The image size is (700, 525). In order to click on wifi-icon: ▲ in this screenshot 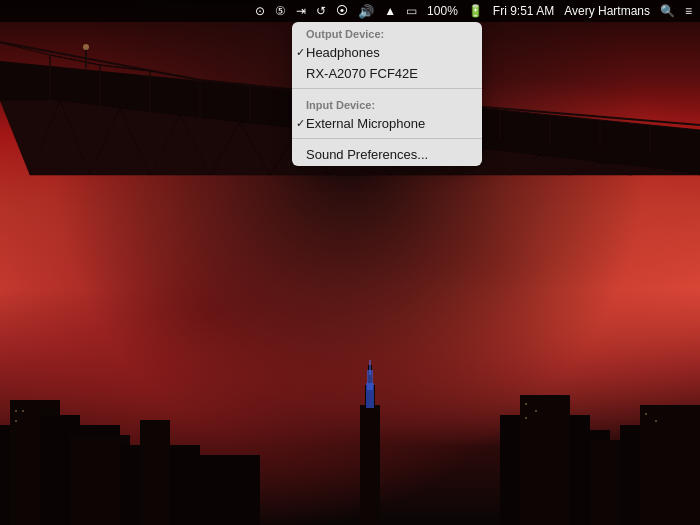, I will do `click(390, 11)`.